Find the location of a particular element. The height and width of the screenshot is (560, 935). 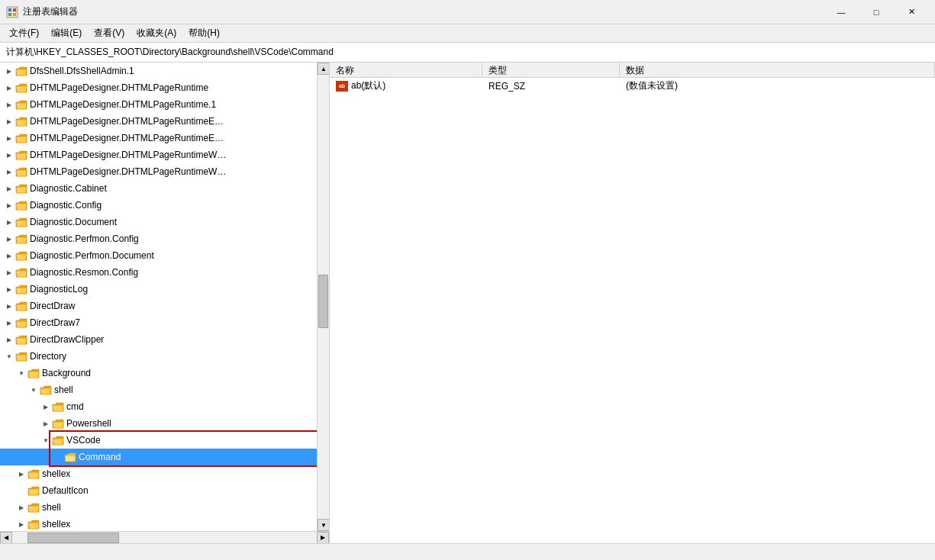

tree-item-directdraw: DirectDraw is located at coordinates (159, 306).